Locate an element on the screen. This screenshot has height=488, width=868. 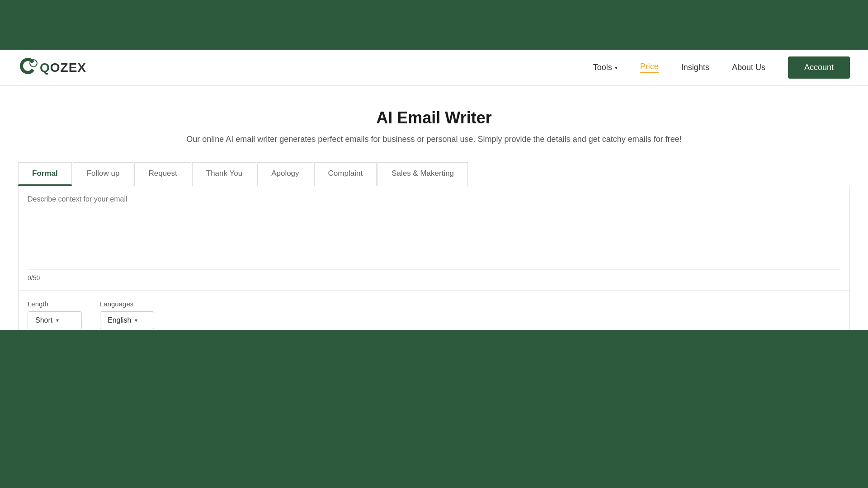
languages-dropdown: English ▾ is located at coordinates (127, 320).